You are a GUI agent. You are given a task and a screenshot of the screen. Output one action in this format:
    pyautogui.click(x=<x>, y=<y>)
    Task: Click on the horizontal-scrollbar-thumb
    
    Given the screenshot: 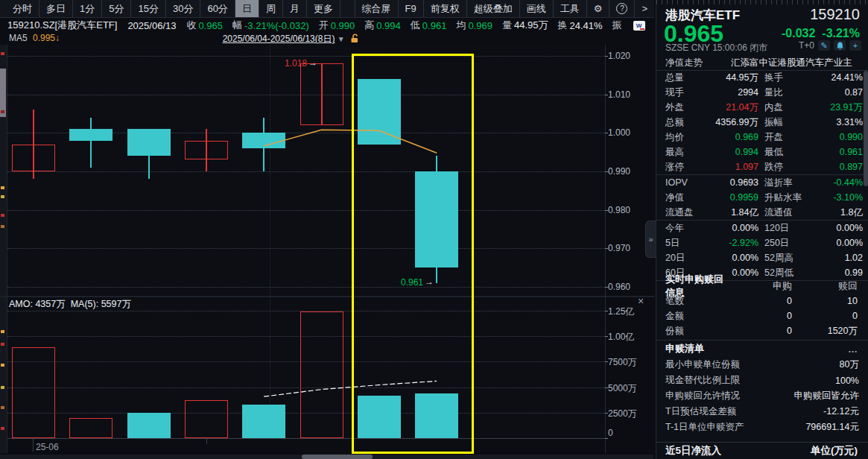 What is the action you would take?
    pyautogui.click(x=337, y=457)
    